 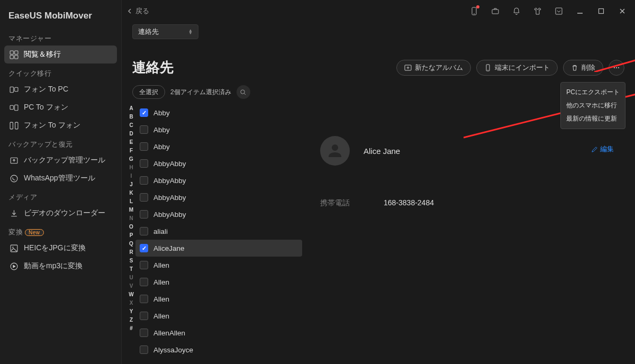 I want to click on sidebar-item: フォン To PC, so click(x=60, y=89).